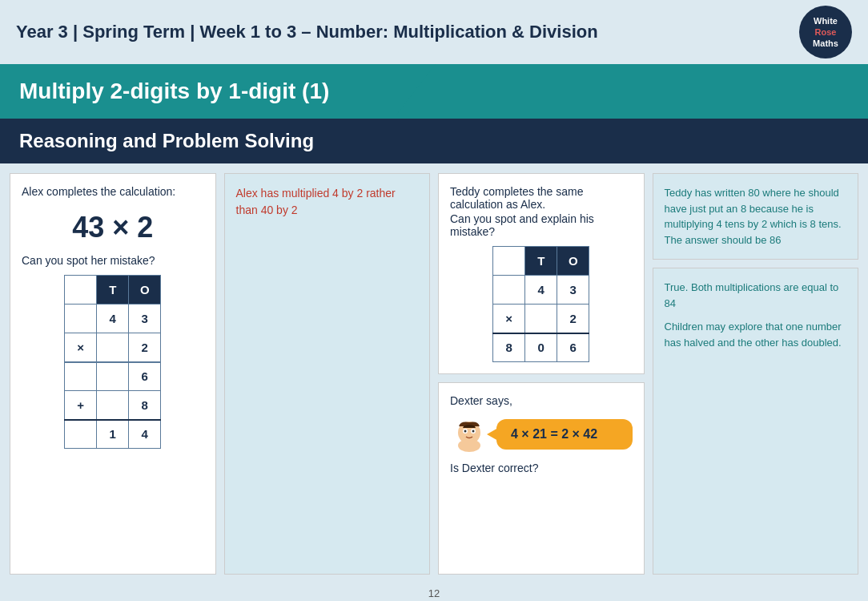 The width and height of the screenshot is (868, 601). I want to click on dexter-equation: 4 × 21 = 2 × 42, so click(554, 434).